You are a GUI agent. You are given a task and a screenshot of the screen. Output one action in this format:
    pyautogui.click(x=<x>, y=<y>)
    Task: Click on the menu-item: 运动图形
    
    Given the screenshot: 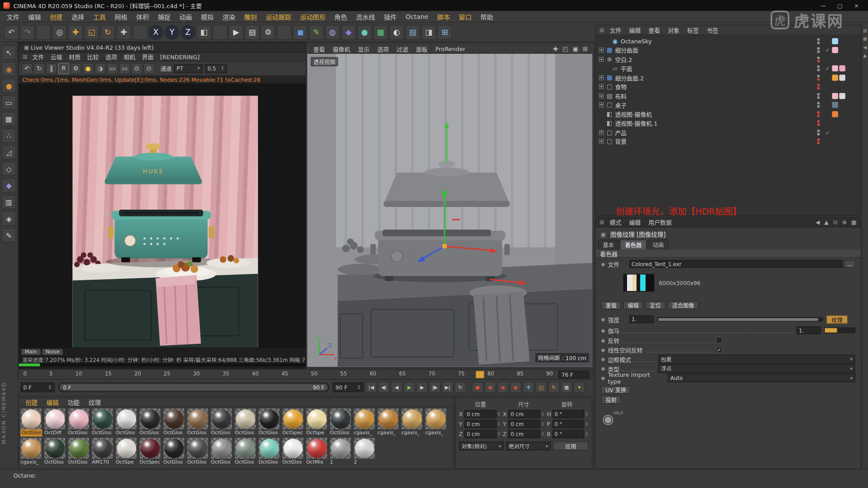 What is the action you would take?
    pyautogui.click(x=313, y=17)
    